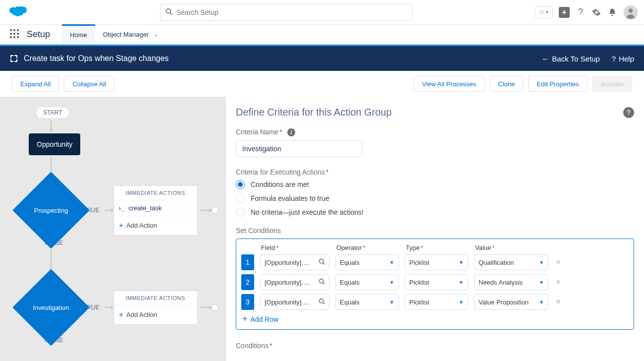 The width and height of the screenshot is (644, 361). What do you see at coordinates (51, 307) in the screenshot?
I see `criteria-node-investigation: Investigation` at bounding box center [51, 307].